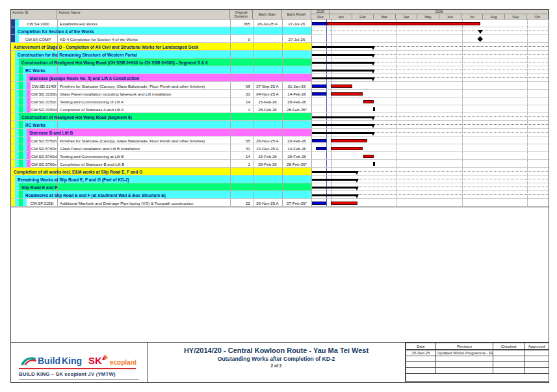 This screenshot has height=392, width=557. I want to click on group-band-row: Slip Road E and F, so click(279, 187).